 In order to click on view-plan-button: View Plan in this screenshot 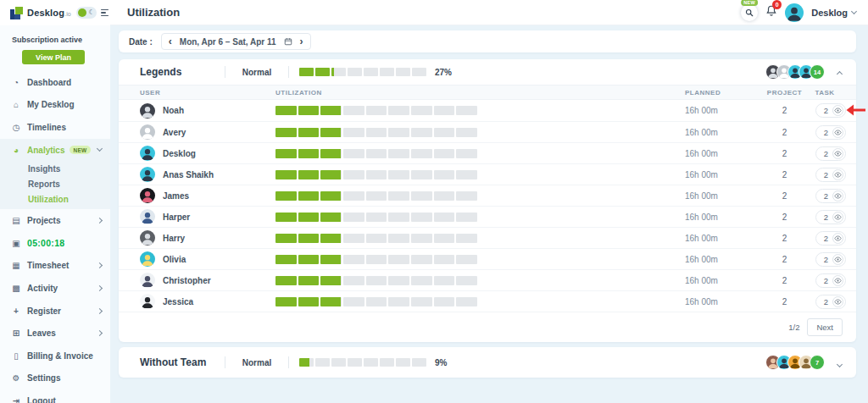, I will do `click(53, 58)`.